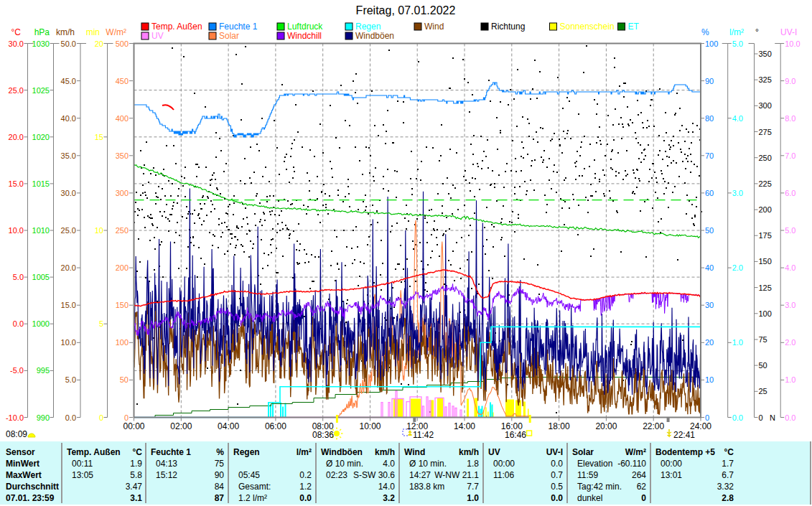 The height and width of the screenshot is (506, 812). I want to click on svg-text: 1010, so click(41, 230).